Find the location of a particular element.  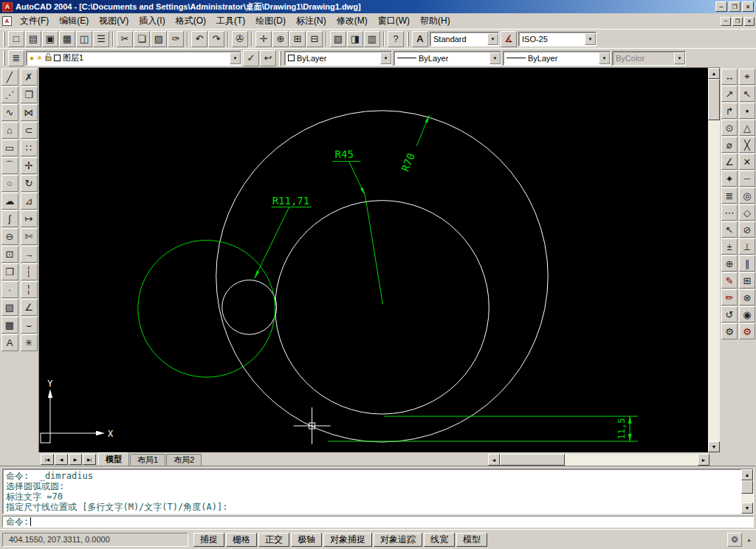

chamfer-icon: ∠ is located at coordinates (30, 307).